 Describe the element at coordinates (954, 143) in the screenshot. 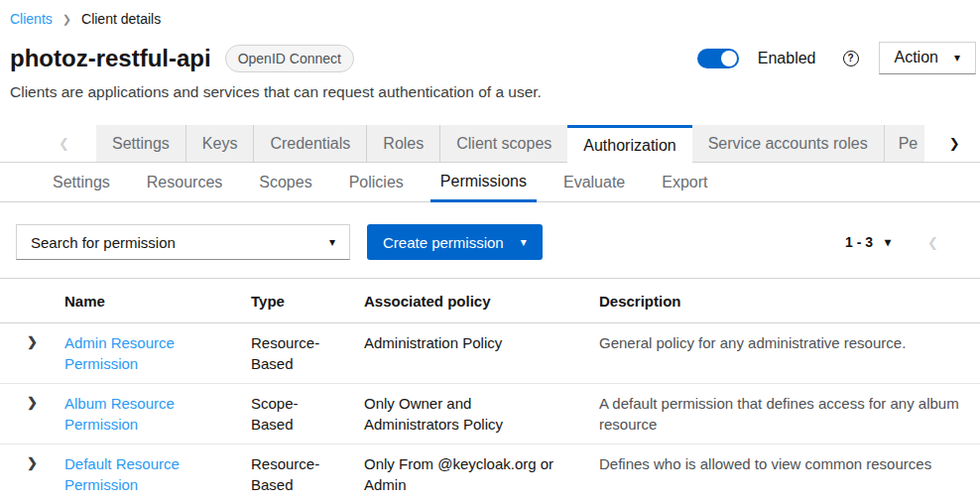

I see `angle-right-icon: ❯` at that location.